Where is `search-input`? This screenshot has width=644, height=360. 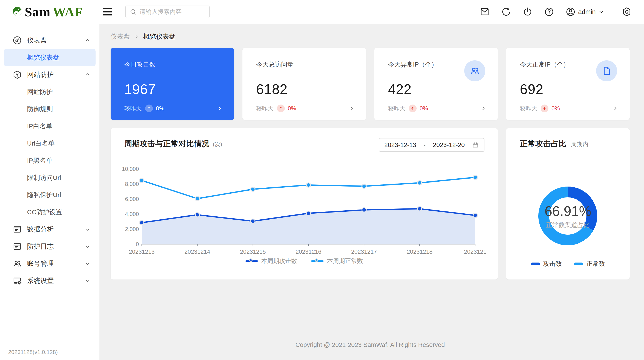 search-input is located at coordinates (172, 12).